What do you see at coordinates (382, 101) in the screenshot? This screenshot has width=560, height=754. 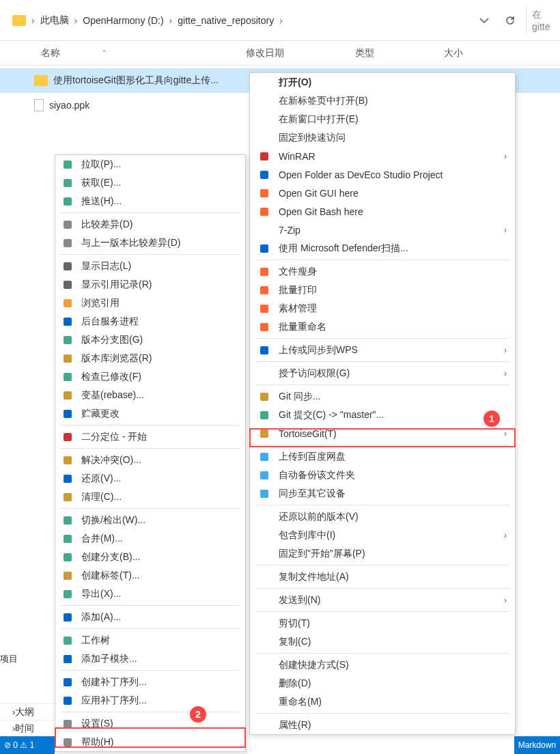 I see `menu-item: 在新标签页中打开(B)` at bounding box center [382, 101].